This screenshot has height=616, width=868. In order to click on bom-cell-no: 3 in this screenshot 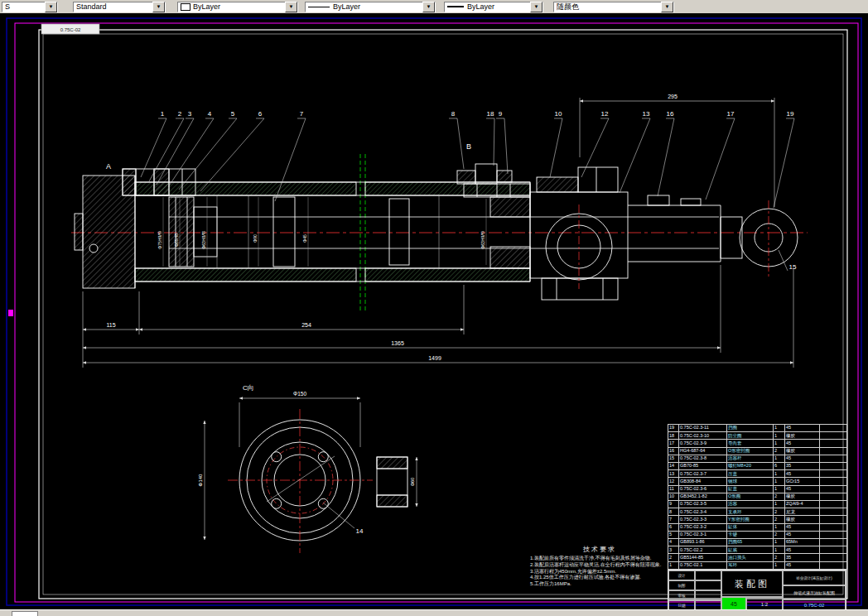, I will do `click(674, 550)`.